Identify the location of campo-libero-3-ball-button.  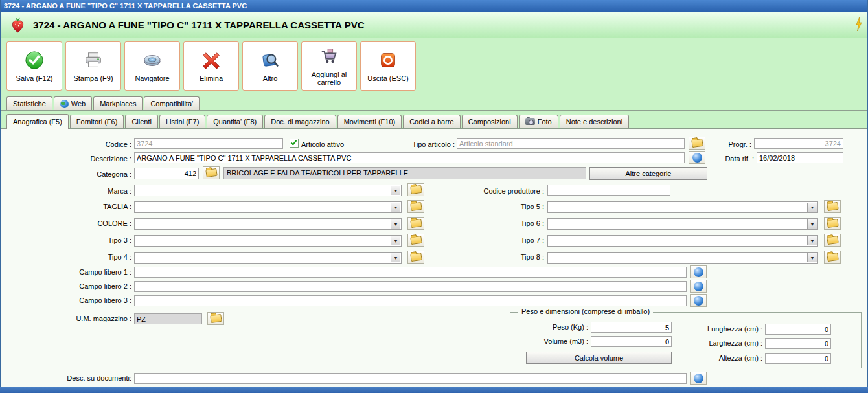
(698, 300).